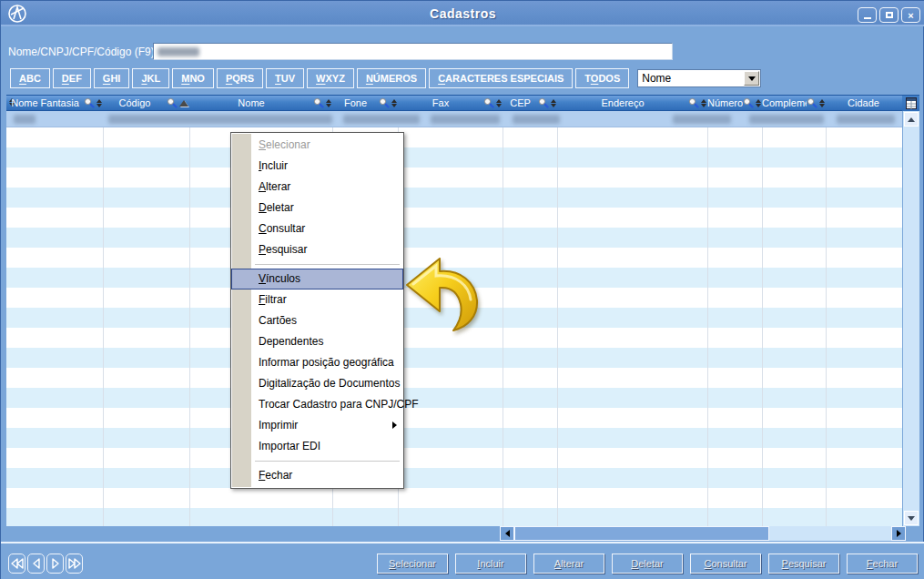  What do you see at coordinates (412, 564) in the screenshot?
I see `selecionar-button: Selecionar` at bounding box center [412, 564].